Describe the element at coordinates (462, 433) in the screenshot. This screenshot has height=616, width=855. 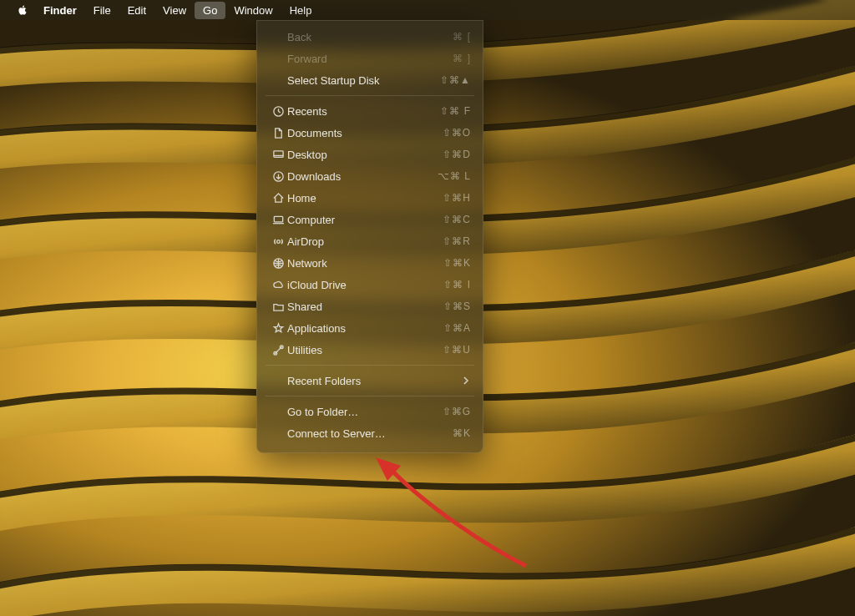
I see `menu-shortcut: ⌘K` at that location.